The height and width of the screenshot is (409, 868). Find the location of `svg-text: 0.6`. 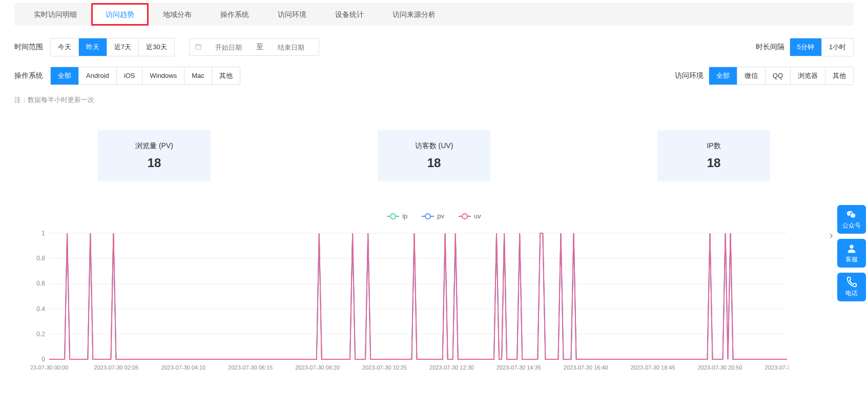

svg-text: 0.6 is located at coordinates (41, 283).